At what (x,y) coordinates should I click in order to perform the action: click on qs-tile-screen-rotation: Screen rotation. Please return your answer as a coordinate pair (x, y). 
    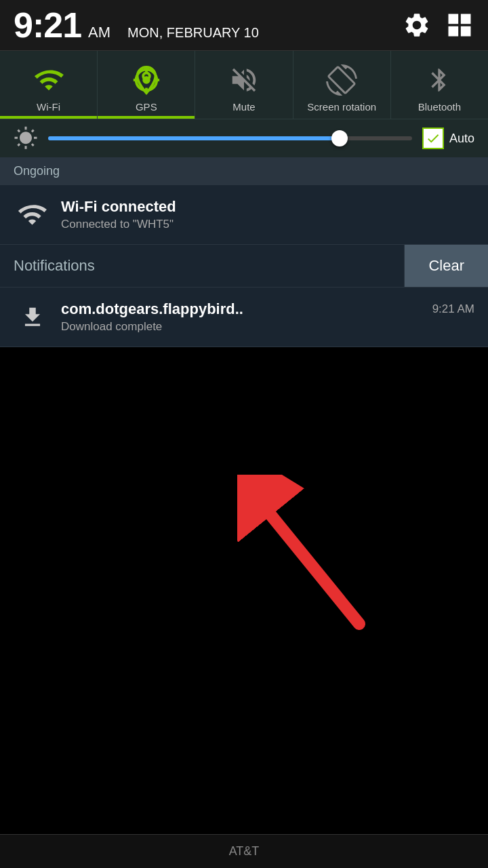
    Looking at the image, I should click on (342, 85).